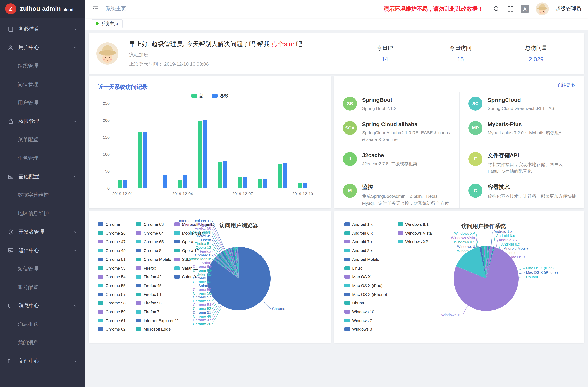  Describe the element at coordinates (358, 242) in the screenshot. I see `legend-item: Android 7.x` at that location.